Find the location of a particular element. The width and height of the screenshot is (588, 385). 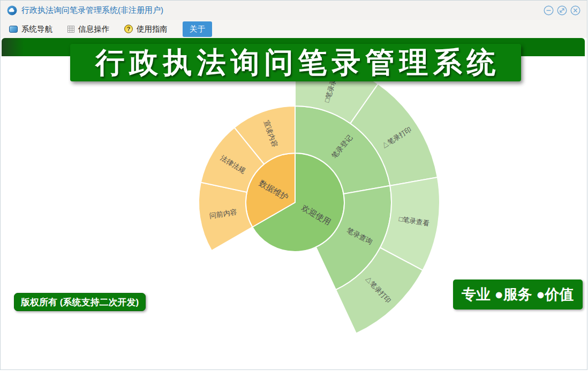

banner-title: 行政执法询问笔录管理系统 is located at coordinates (296, 63).